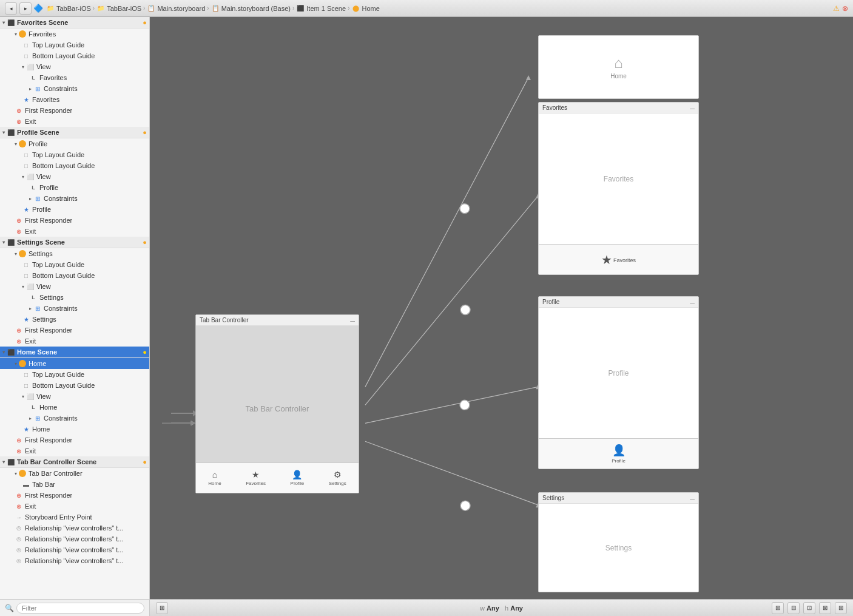 This screenshot has height=616, width=853. I want to click on favorites-top-layout-row: □ Top Layout Guide, so click(75, 45).